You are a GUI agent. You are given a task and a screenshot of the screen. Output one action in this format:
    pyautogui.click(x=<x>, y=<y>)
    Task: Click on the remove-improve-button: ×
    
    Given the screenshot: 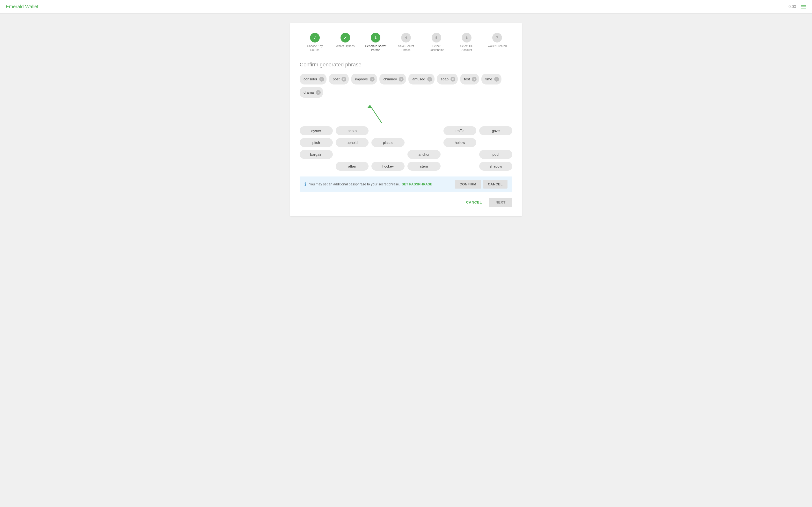 What is the action you would take?
    pyautogui.click(x=372, y=79)
    